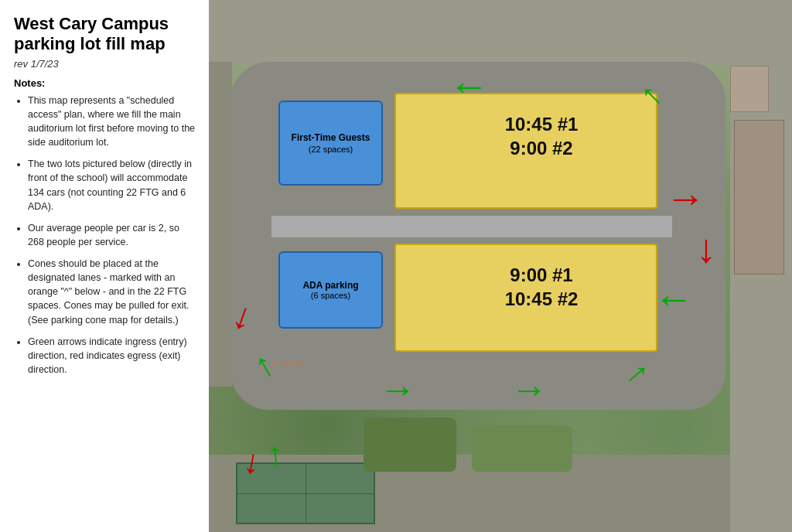  I want to click on top-lot-line2: 9:00 #2, so click(541, 148).